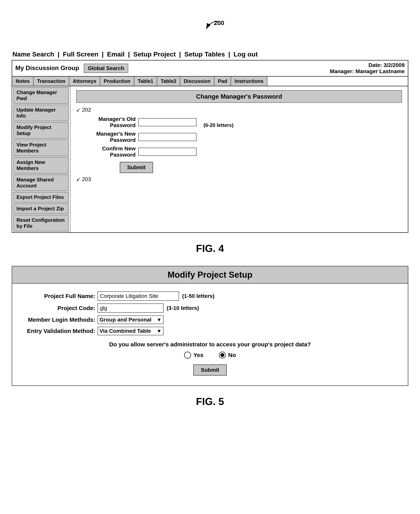 This screenshot has width=420, height=514. I want to click on fig5-row-fullname: Project Full Name: (1-50 letters), so click(210, 296).